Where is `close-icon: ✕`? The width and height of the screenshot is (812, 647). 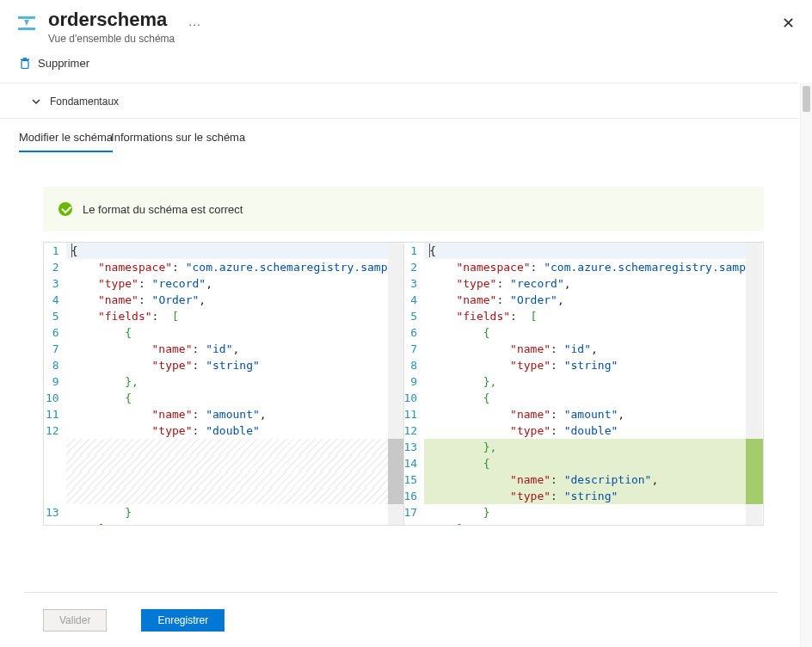 close-icon: ✕ is located at coordinates (788, 23).